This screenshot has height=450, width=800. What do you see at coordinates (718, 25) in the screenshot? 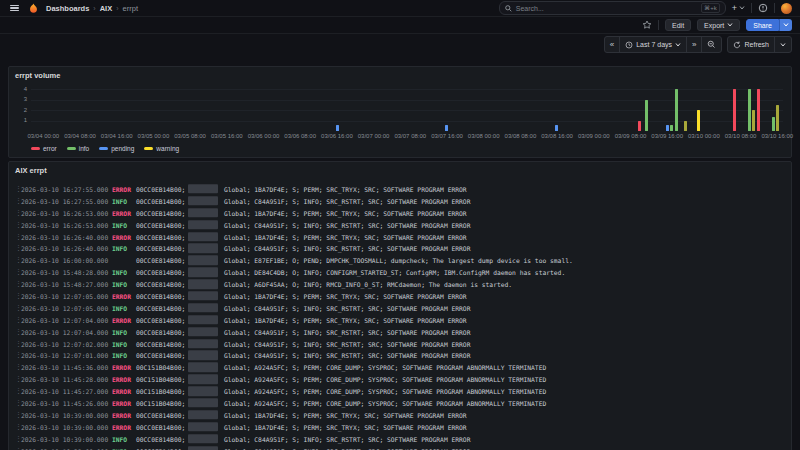
I see `export-button: Export` at bounding box center [718, 25].